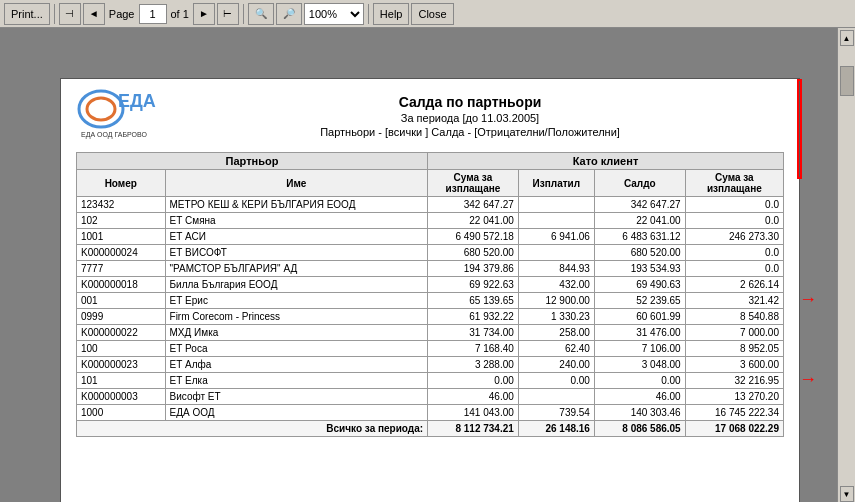 The width and height of the screenshot is (855, 502). What do you see at coordinates (474, 333) in the screenshot?
I see `cell-sum-due: 31 734.00` at bounding box center [474, 333].